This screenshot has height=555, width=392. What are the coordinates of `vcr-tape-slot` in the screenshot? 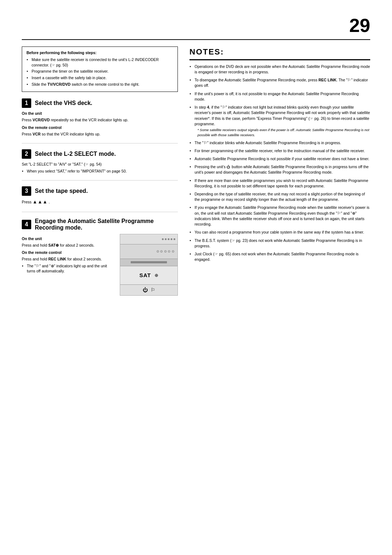 It's located at (149, 262).